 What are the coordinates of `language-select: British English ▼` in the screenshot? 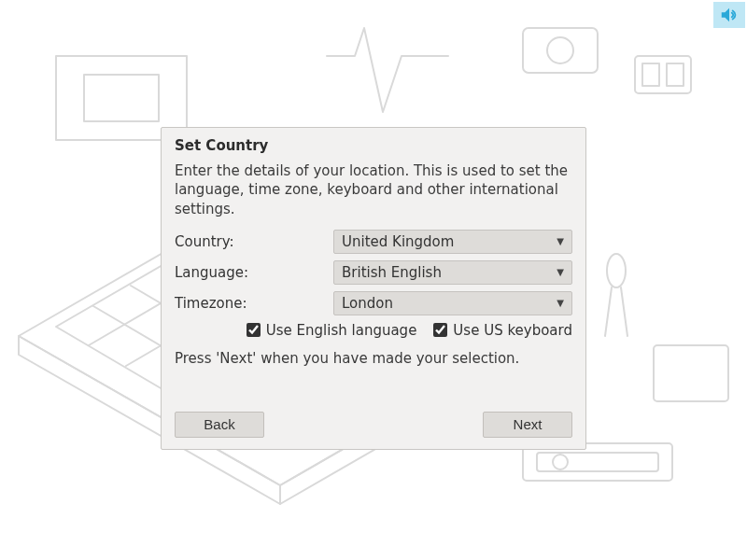 It's located at (453, 273).